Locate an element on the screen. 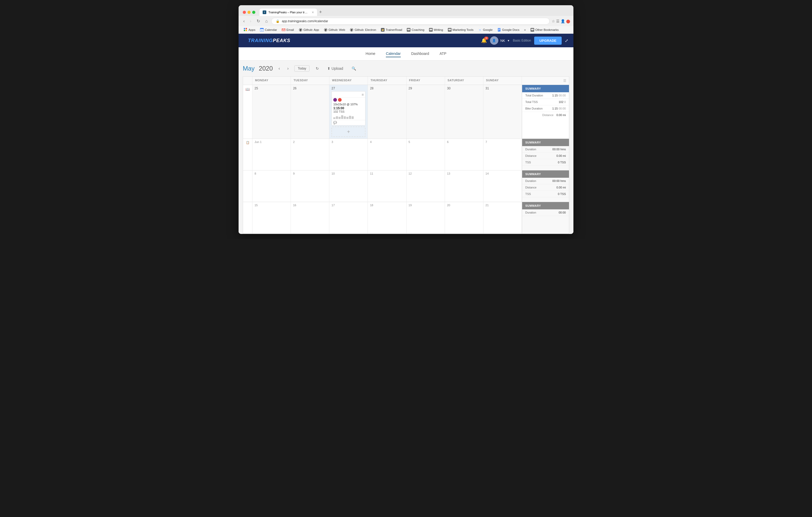  other-bookmarks-icon is located at coordinates (532, 30).